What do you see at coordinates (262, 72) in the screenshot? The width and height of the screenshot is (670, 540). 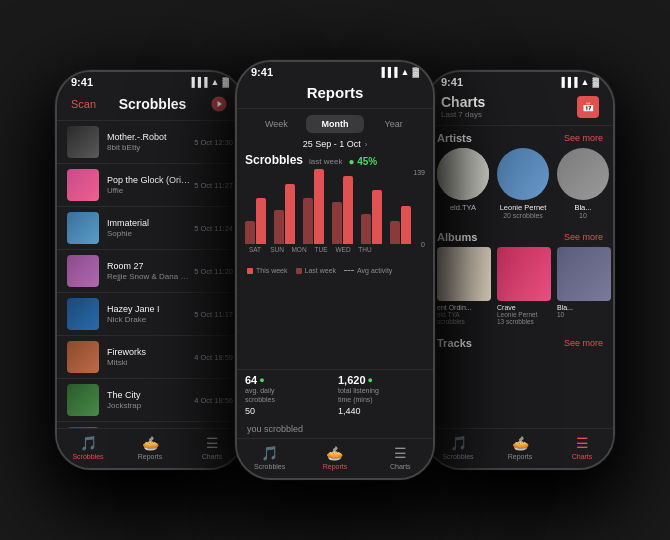 I see `center-time: 9:41` at bounding box center [262, 72].